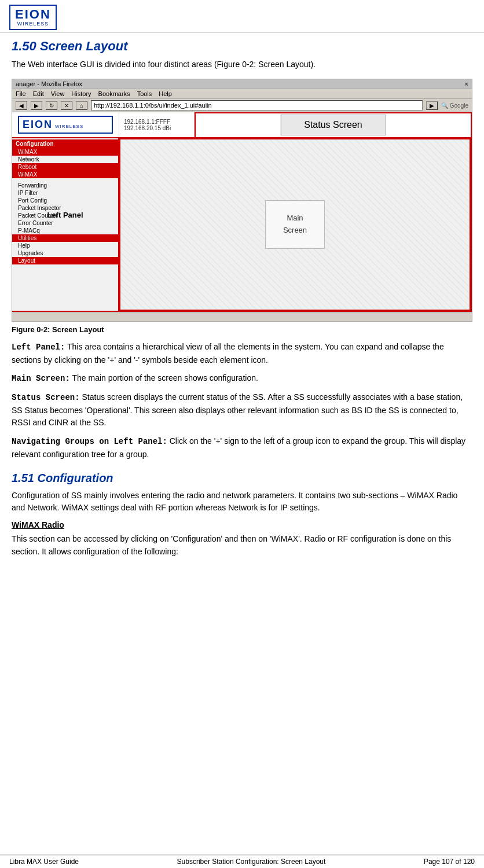  Describe the element at coordinates (257, 105) in the screenshot. I see `address-input` at that location.